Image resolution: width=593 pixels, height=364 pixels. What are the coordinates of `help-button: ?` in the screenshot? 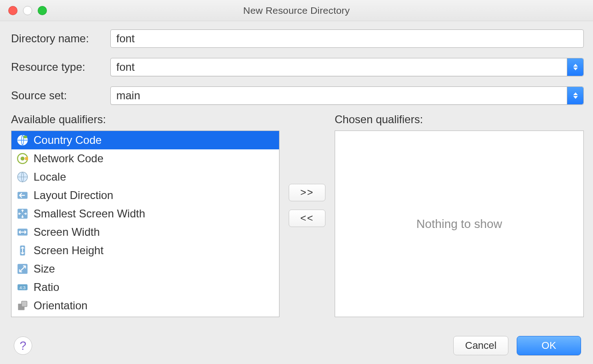 It's located at (23, 346).